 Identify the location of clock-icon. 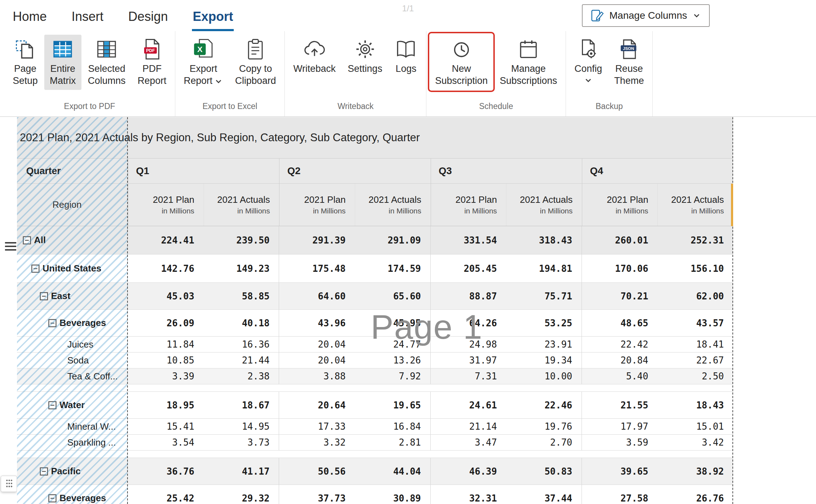
(461, 49).